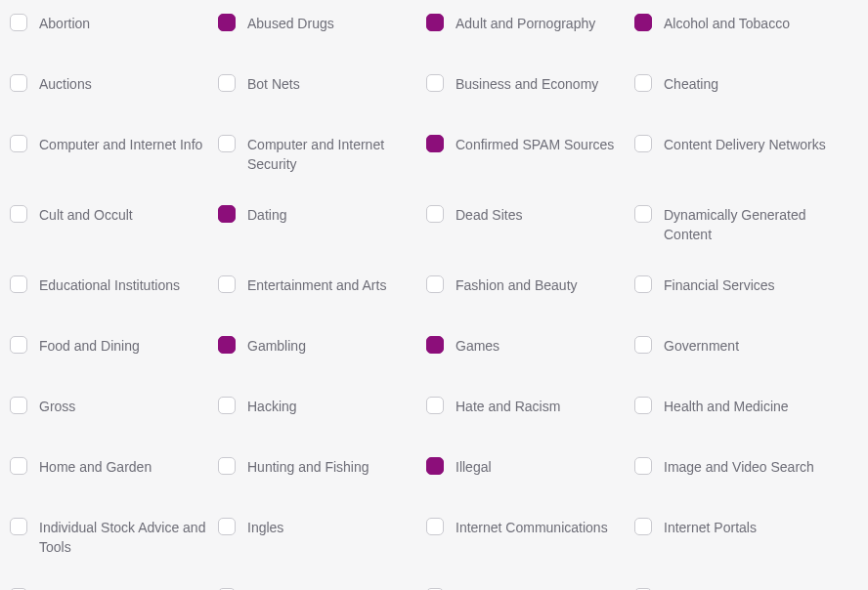  Describe the element at coordinates (121, 145) in the screenshot. I see `category-label: Computer and Internet Info` at that location.